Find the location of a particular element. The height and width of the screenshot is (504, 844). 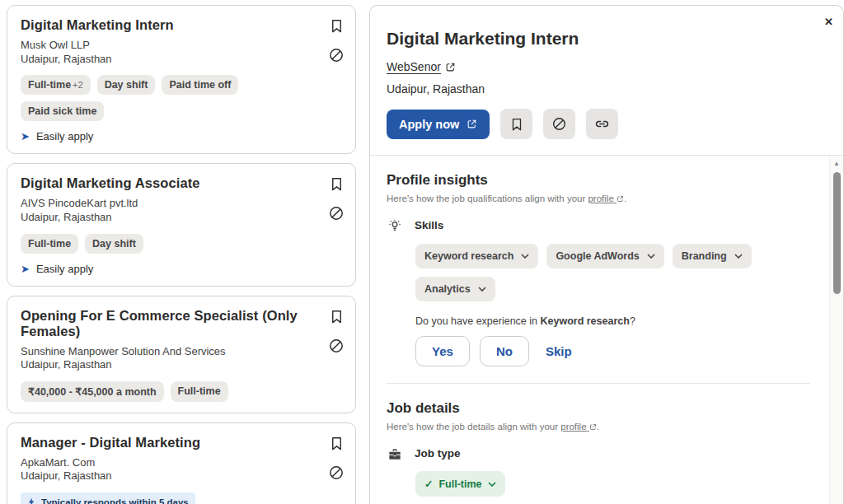

job-type-label: Job type is located at coordinates (438, 453).